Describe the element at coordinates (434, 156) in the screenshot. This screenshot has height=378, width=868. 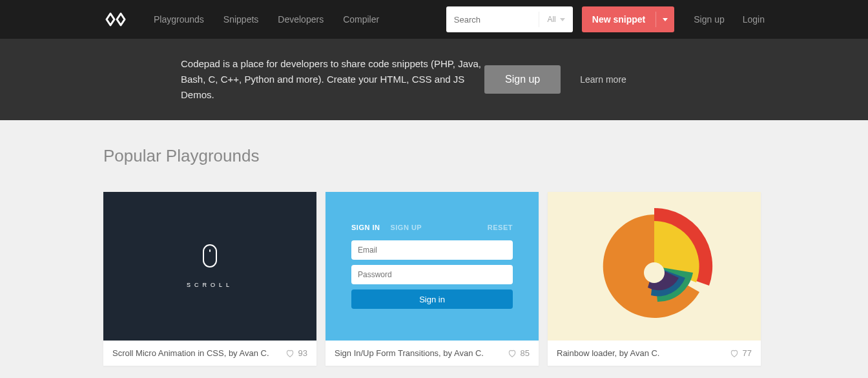
I see `section-title: Popular Playgrounds` at that location.